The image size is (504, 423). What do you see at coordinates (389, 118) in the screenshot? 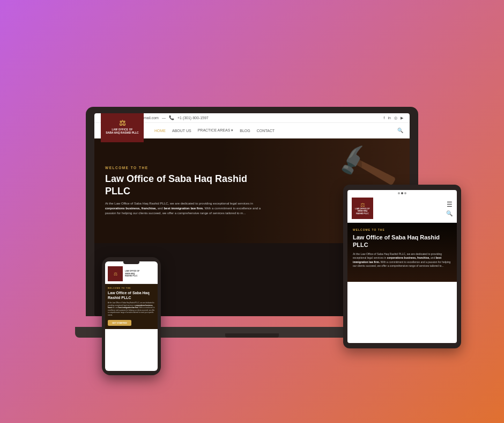
I see `linkedin-icon: in` at bounding box center [389, 118].